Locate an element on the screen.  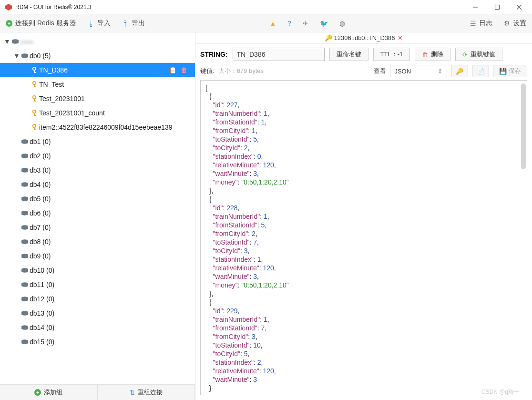
tree-item: ▼—— is located at coordinates (97, 41).